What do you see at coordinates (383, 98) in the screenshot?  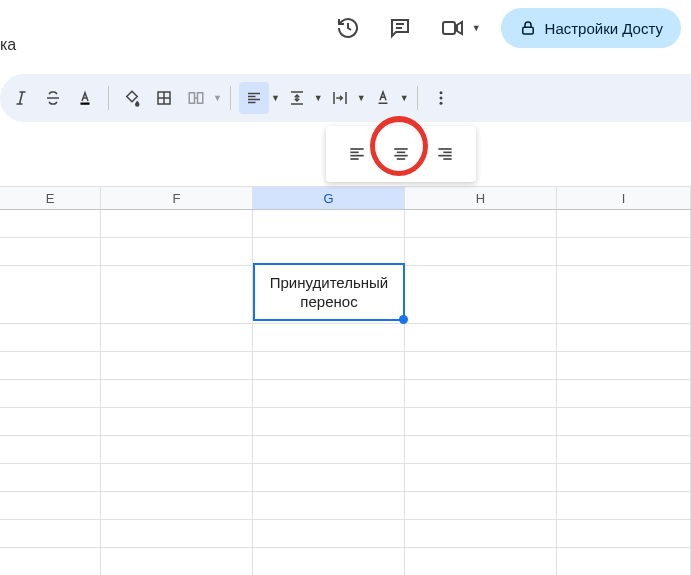 I see `text-rotation-button` at bounding box center [383, 98].